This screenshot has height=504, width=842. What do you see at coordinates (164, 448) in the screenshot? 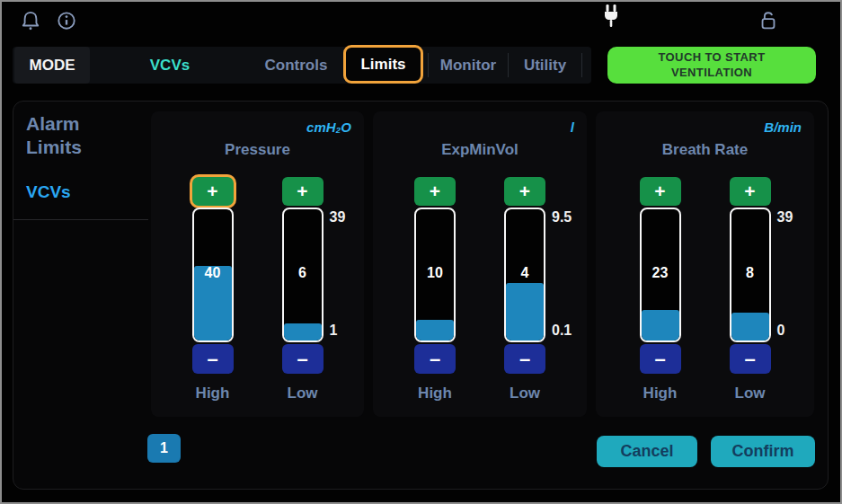
I see `page-1-button: 1` at bounding box center [164, 448].